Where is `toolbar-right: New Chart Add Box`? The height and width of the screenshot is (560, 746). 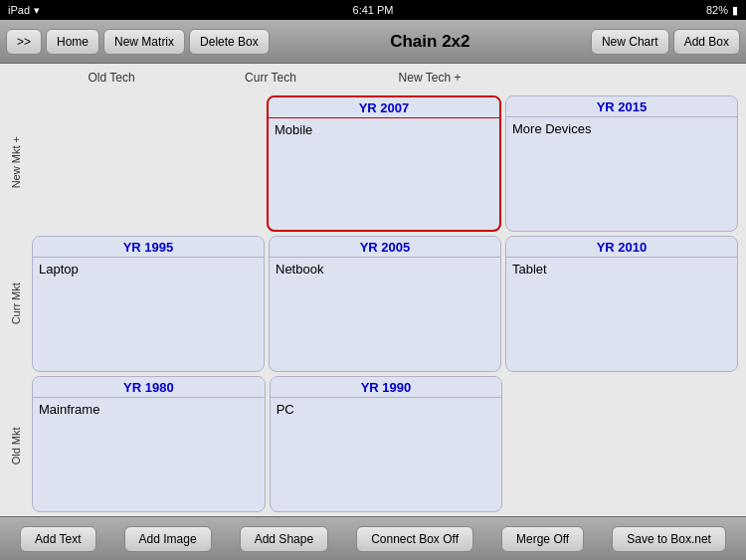
toolbar-right: New Chart Add Box is located at coordinates (665, 42).